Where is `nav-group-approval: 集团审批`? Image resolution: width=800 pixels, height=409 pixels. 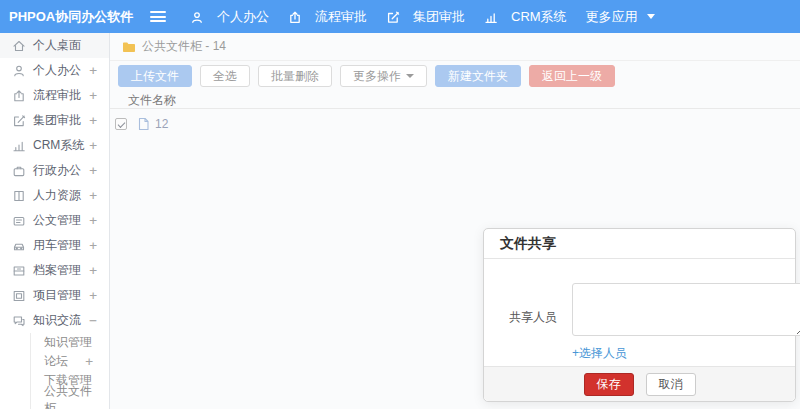
nav-group-approval: 集团审批 is located at coordinates (426, 16).